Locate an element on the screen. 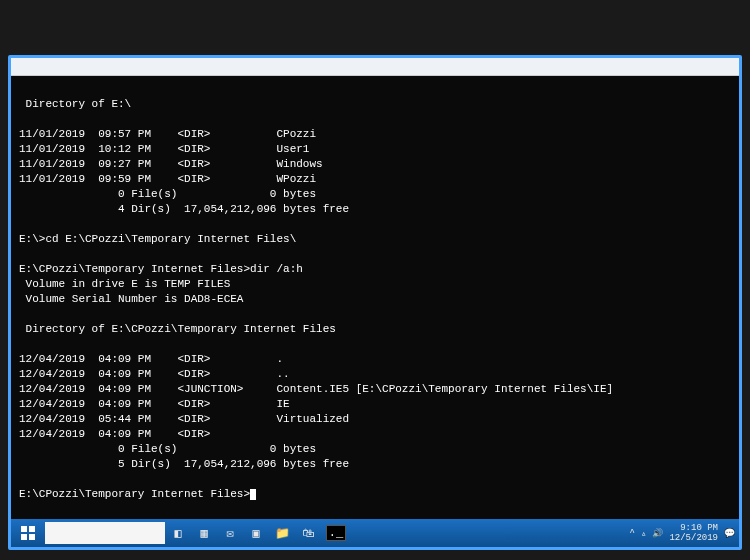 The width and height of the screenshot is (750, 560). network-icon: ▵ is located at coordinates (644, 534).